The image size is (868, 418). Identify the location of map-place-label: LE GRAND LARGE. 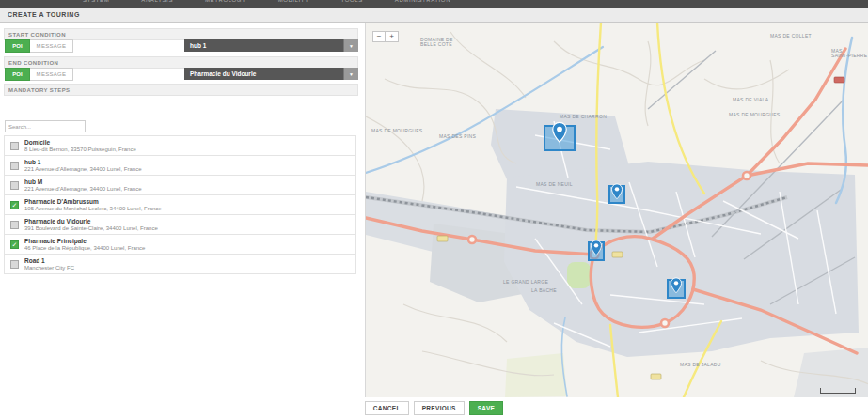
(526, 282).